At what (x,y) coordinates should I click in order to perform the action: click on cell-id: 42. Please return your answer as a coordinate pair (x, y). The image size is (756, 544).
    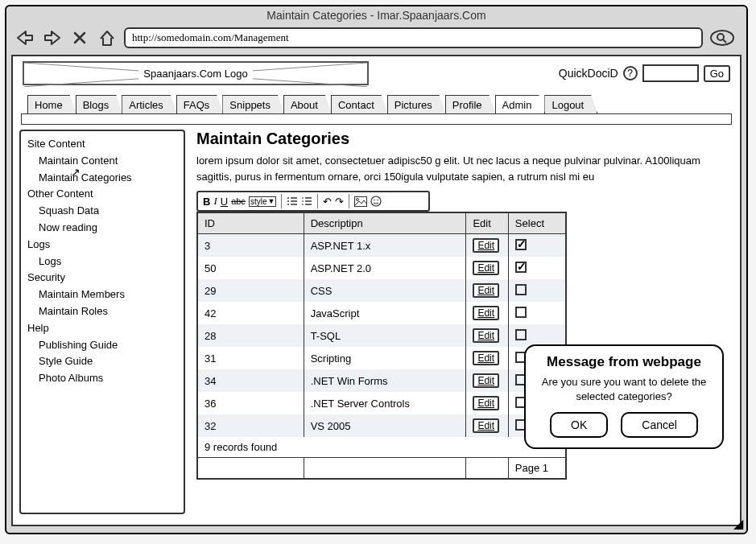
    Looking at the image, I should click on (251, 313).